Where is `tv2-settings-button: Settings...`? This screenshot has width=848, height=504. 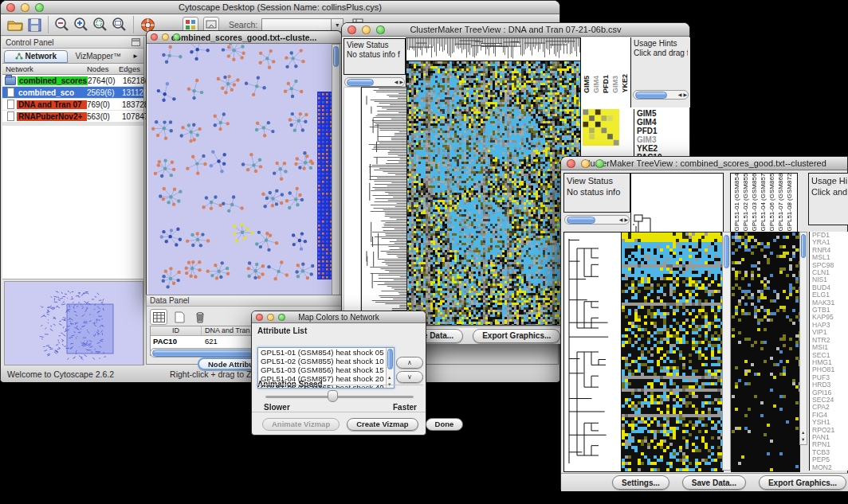
tv2-settings-button: Settings... is located at coordinates (641, 483).